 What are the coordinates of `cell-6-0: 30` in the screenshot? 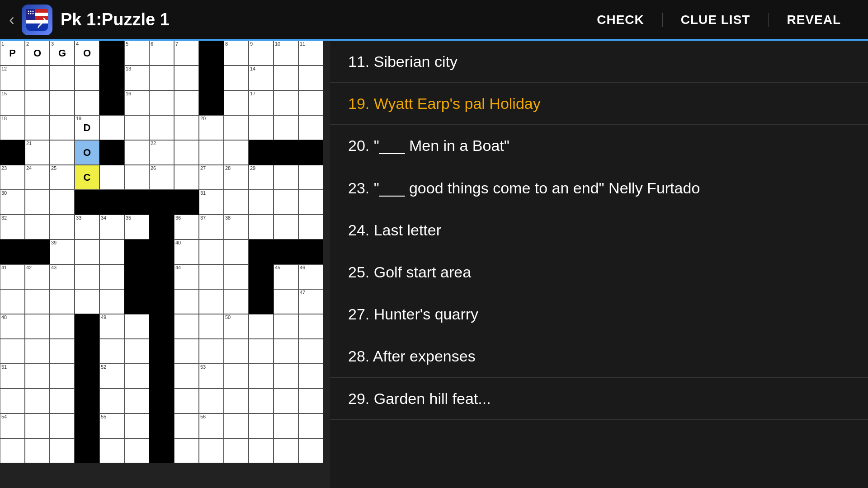 It's located at (13, 202).